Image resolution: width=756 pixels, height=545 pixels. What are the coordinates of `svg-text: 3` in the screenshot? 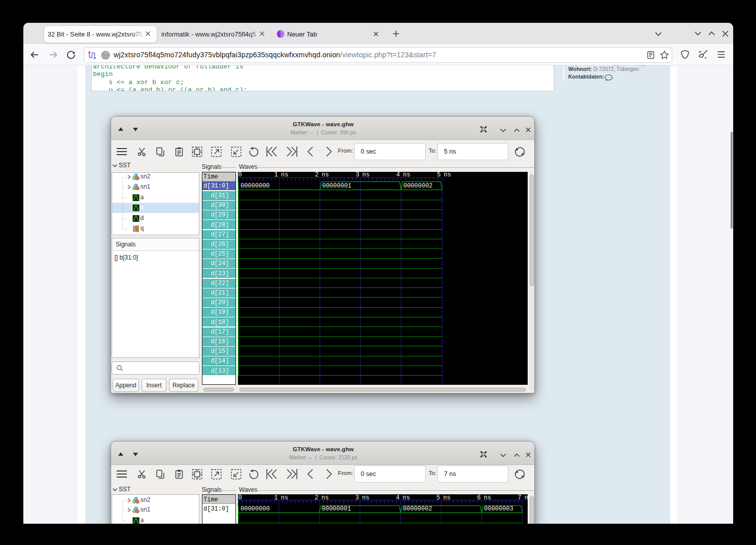 It's located at (357, 175).